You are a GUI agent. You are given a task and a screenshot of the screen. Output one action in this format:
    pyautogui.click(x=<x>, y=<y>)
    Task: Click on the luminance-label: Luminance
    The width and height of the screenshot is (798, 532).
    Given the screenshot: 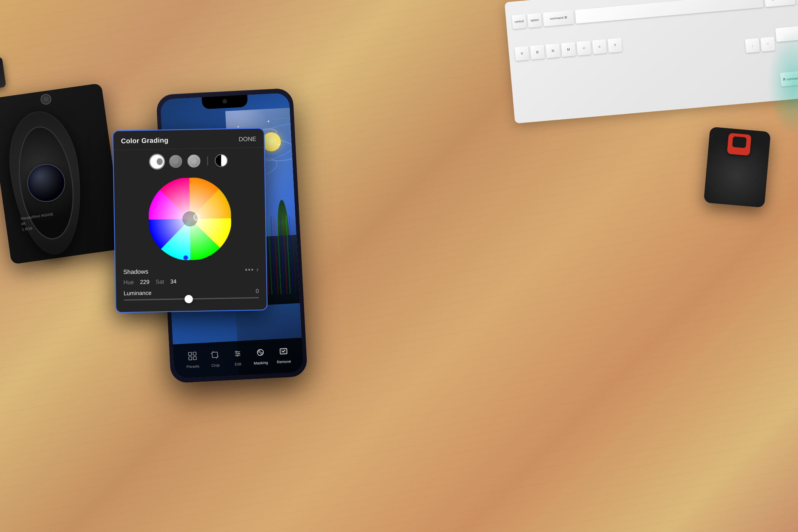 What is the action you would take?
    pyautogui.click(x=138, y=293)
    